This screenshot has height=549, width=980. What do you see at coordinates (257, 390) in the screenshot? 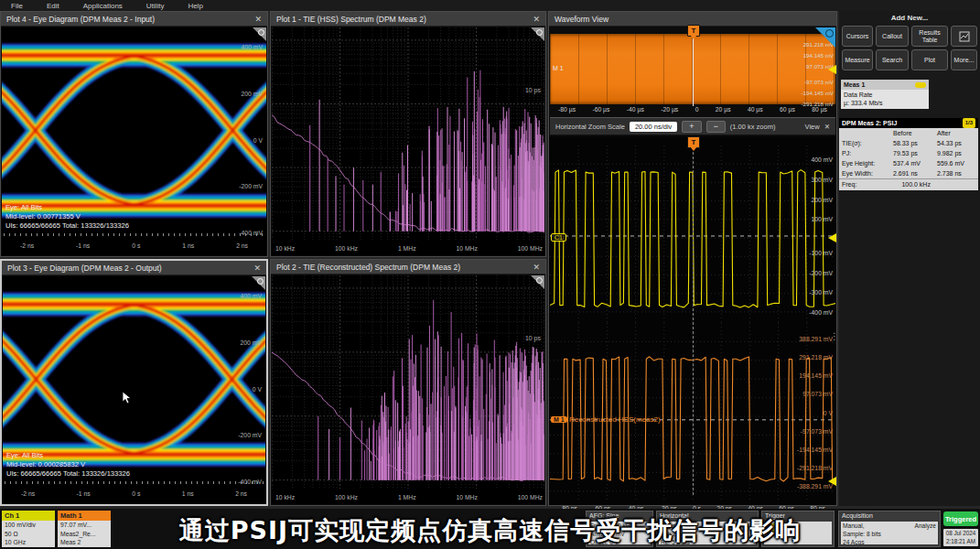
I see `y-tick-label: 0 V` at bounding box center [257, 390].